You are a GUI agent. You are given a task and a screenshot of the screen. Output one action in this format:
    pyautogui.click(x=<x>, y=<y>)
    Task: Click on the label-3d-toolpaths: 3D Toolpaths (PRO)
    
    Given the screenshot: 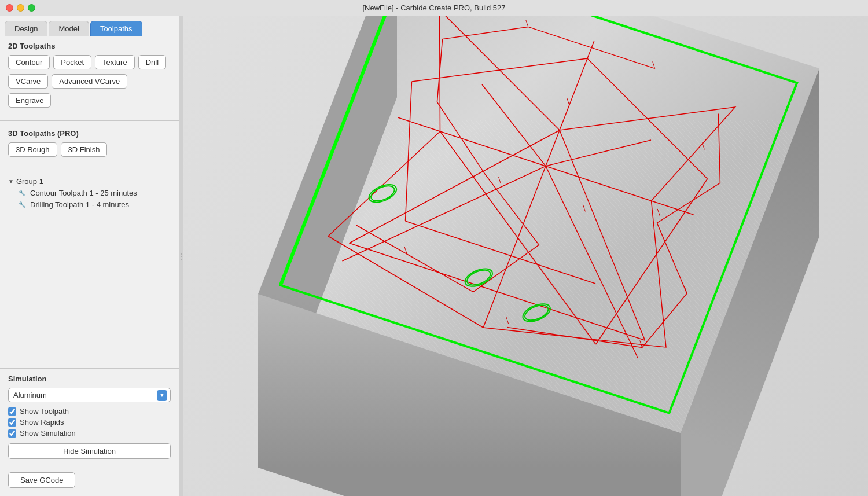 What is the action you would take?
    pyautogui.click(x=89, y=133)
    